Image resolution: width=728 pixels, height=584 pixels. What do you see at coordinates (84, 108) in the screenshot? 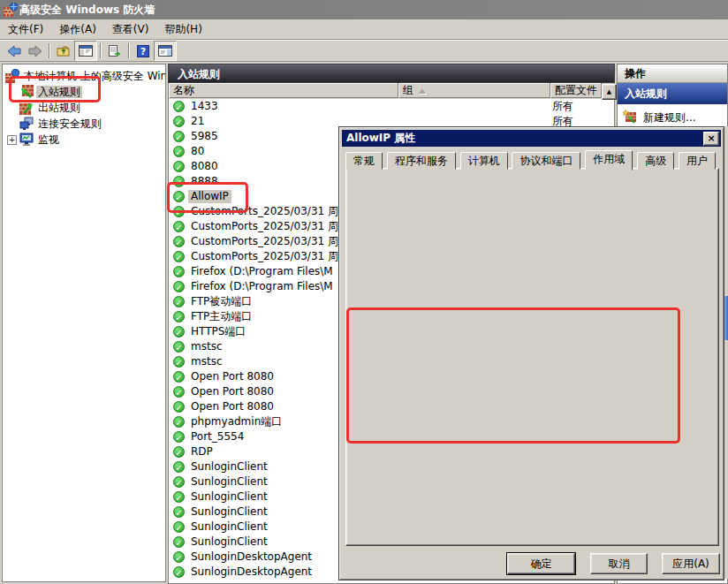
I see `tree-item-outbound-rules: 出站规则` at bounding box center [84, 108].